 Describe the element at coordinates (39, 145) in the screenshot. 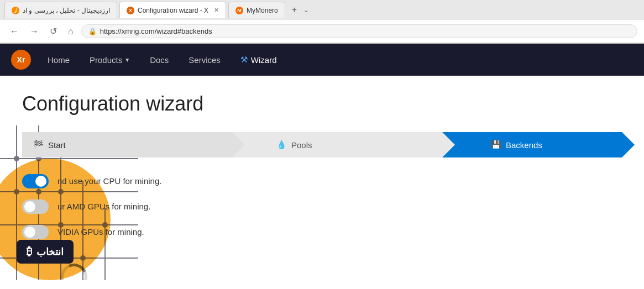

I see `start-icon: 🏁` at that location.